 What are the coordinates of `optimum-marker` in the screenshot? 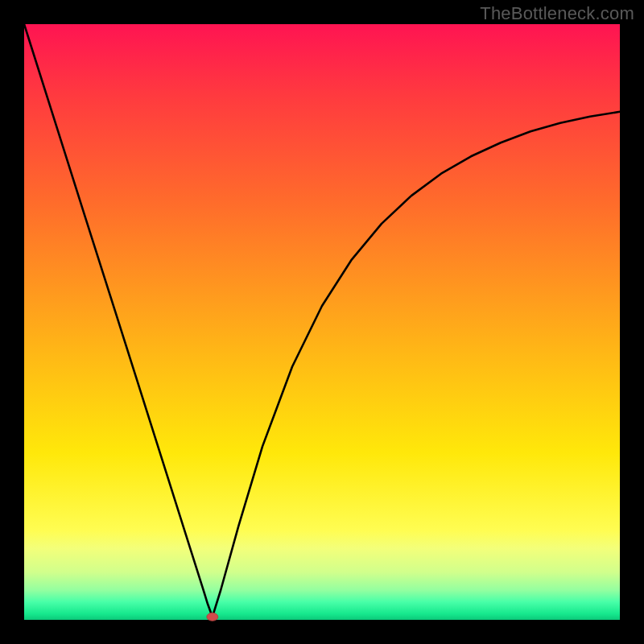 It's located at (213, 617).